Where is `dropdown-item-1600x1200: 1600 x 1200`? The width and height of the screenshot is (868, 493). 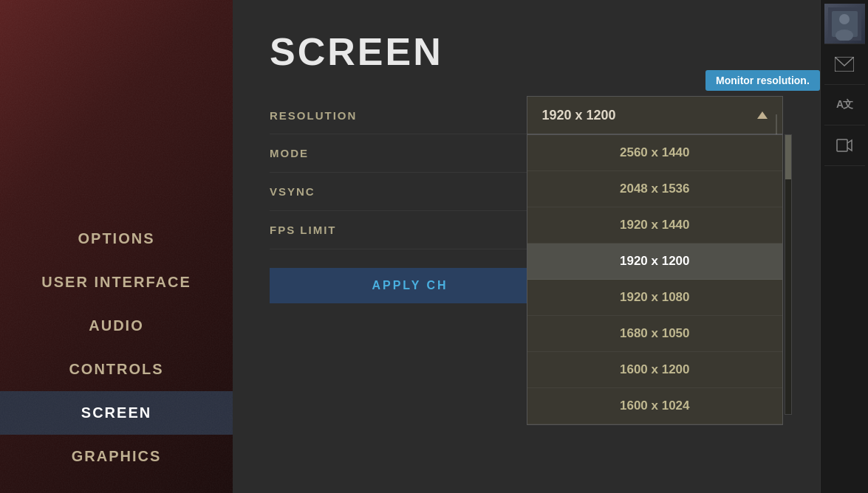
dropdown-item-1600x1200: 1600 x 1200 is located at coordinates (655, 370).